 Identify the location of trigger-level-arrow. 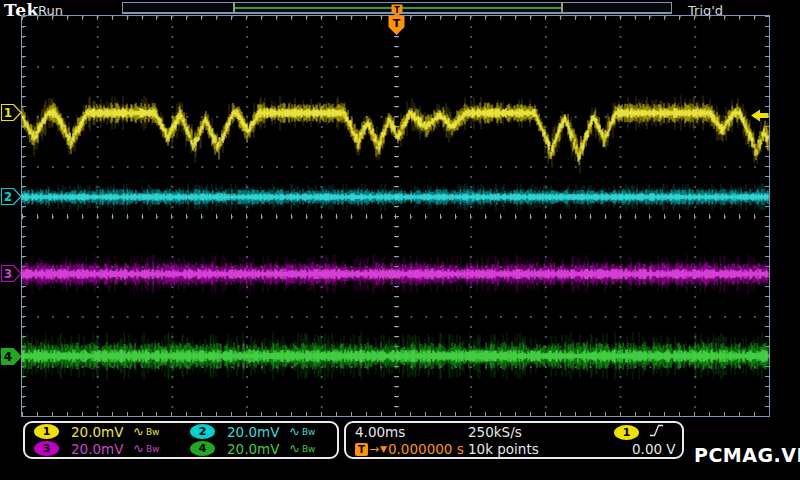
(760, 116).